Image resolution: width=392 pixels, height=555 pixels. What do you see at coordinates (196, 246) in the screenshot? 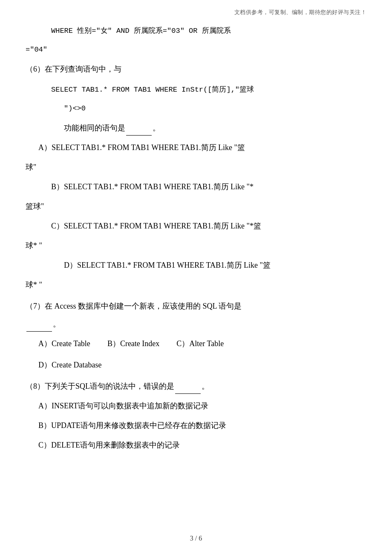
I see `q6-optC-line2: 球* "` at bounding box center [196, 246].